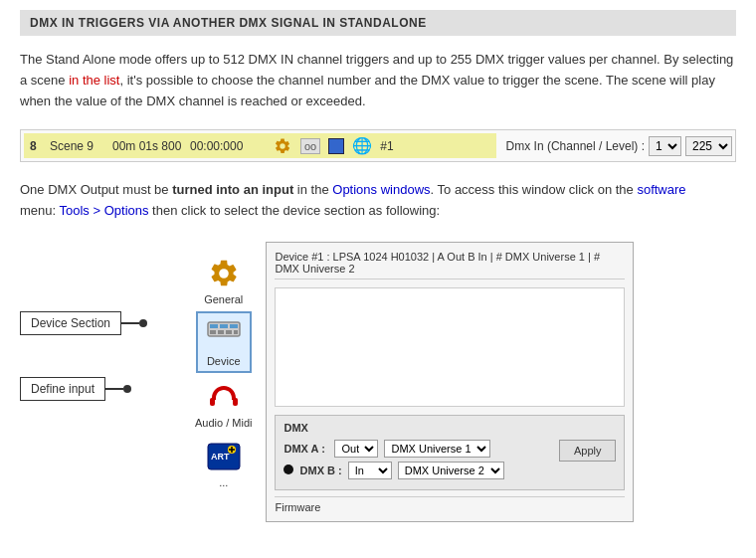 Image resolution: width=756 pixels, height=558 pixels. Describe the element at coordinates (224, 274) in the screenshot. I see `general-icon` at that location.